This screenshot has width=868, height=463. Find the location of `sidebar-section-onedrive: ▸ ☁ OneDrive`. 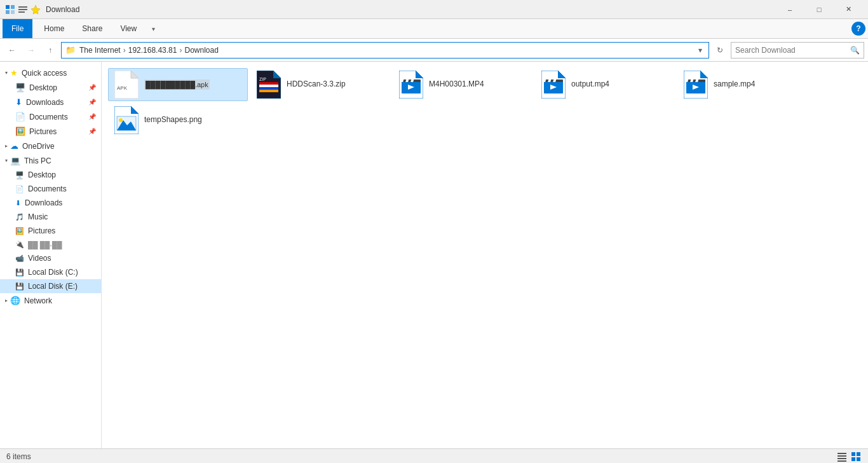

sidebar-section-onedrive: ▸ ☁ OneDrive is located at coordinates (51, 146).